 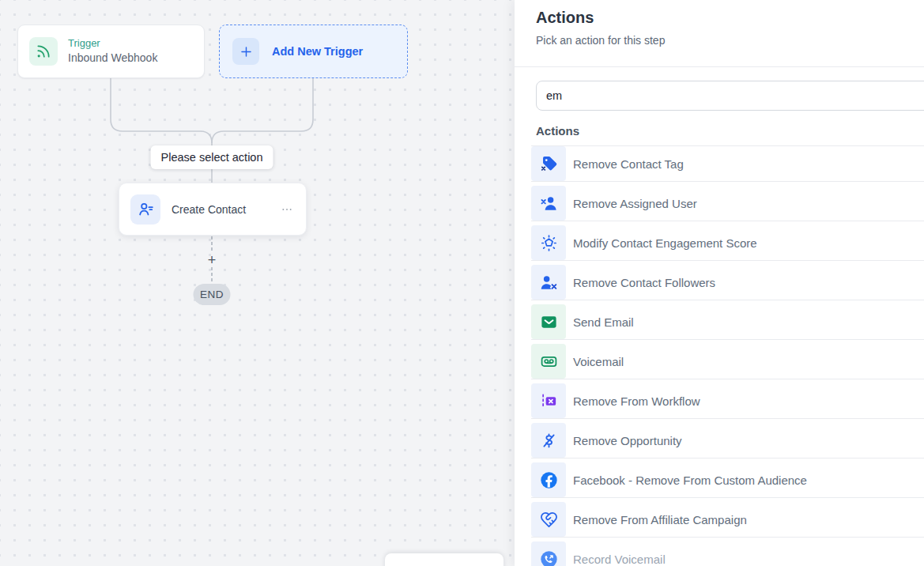 I want to click on action-list-item: Facebook - Remove From Custom Audience, so click(x=727, y=481).